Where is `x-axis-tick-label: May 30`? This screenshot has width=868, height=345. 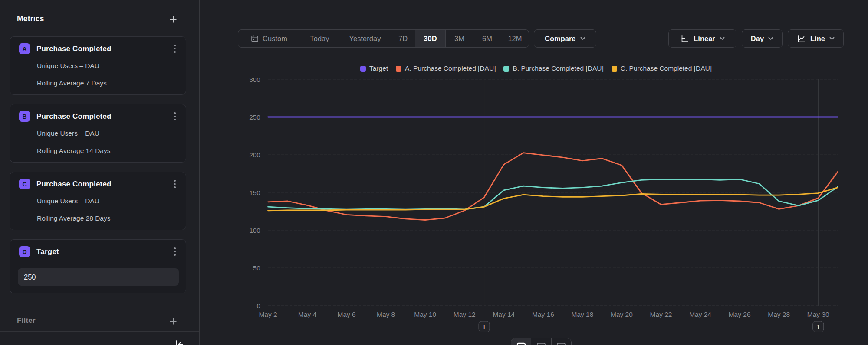 x-axis-tick-label: May 30 is located at coordinates (819, 315).